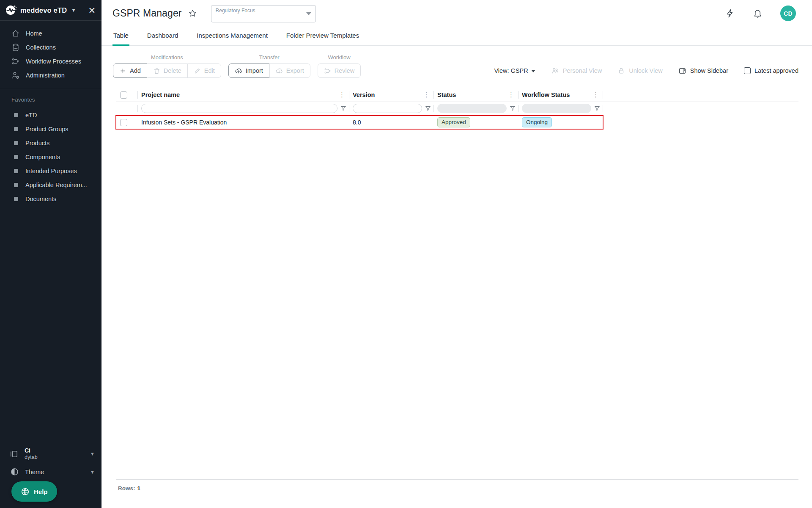 The height and width of the screenshot is (508, 812). I want to click on pencil-icon, so click(197, 71).